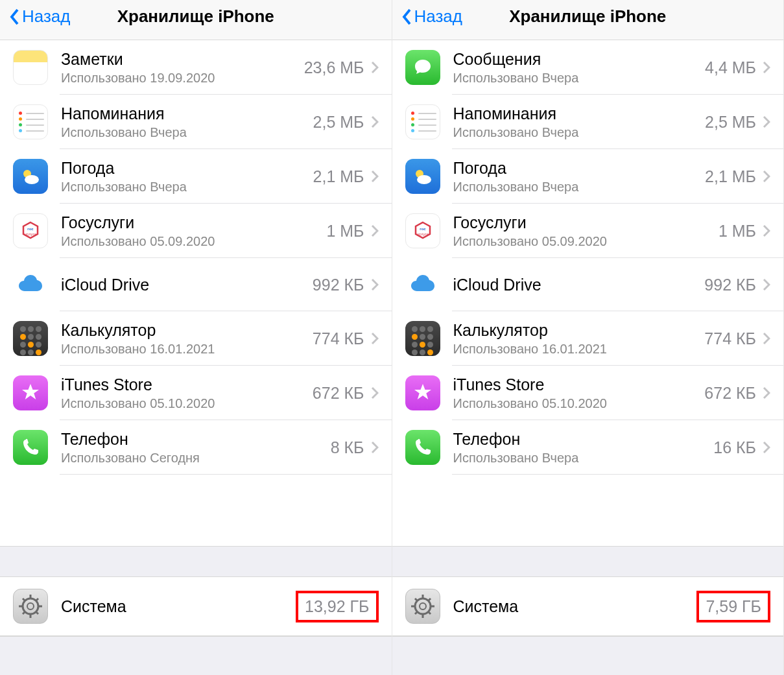 The image size is (784, 675). I want to click on app-sub: Использовано 05.10.2020, so click(187, 403).